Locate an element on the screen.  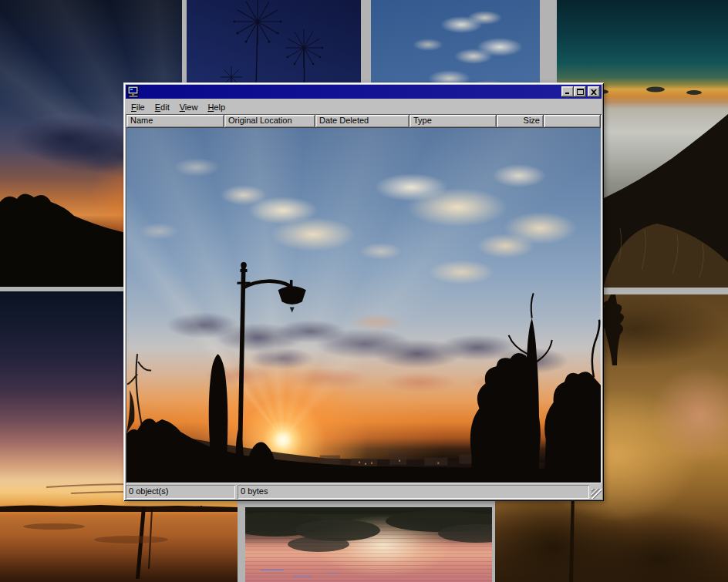
minimize-button is located at coordinates (568, 92).